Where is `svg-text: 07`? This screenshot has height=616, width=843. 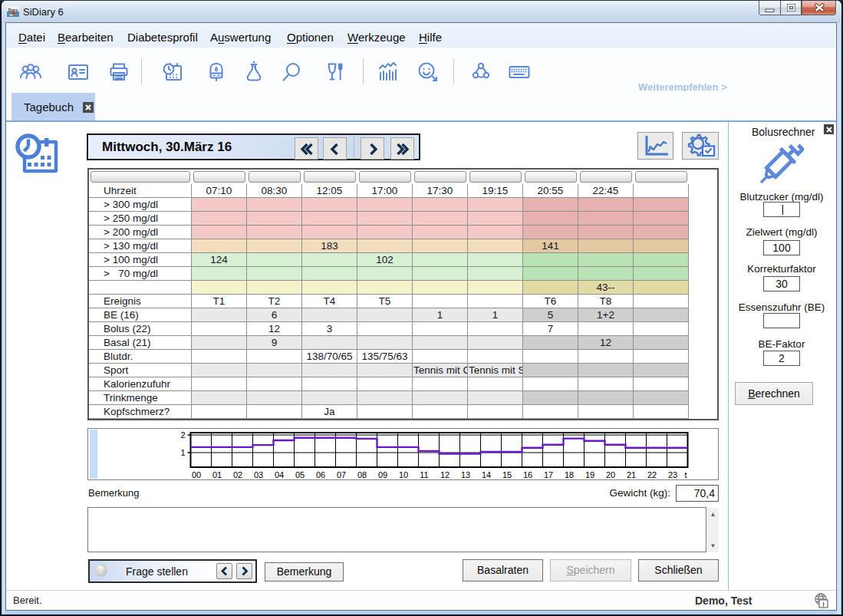 svg-text: 07 is located at coordinates (341, 475).